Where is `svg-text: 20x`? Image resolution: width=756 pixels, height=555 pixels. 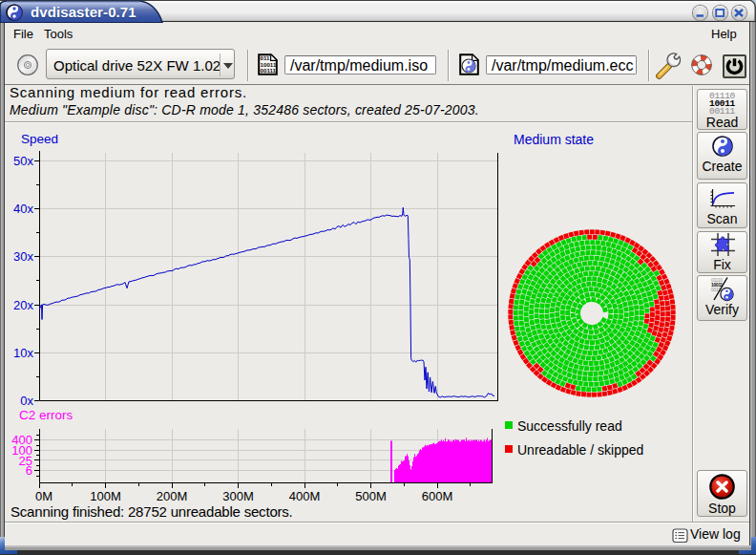
svg-text: 20x is located at coordinates (23, 306).